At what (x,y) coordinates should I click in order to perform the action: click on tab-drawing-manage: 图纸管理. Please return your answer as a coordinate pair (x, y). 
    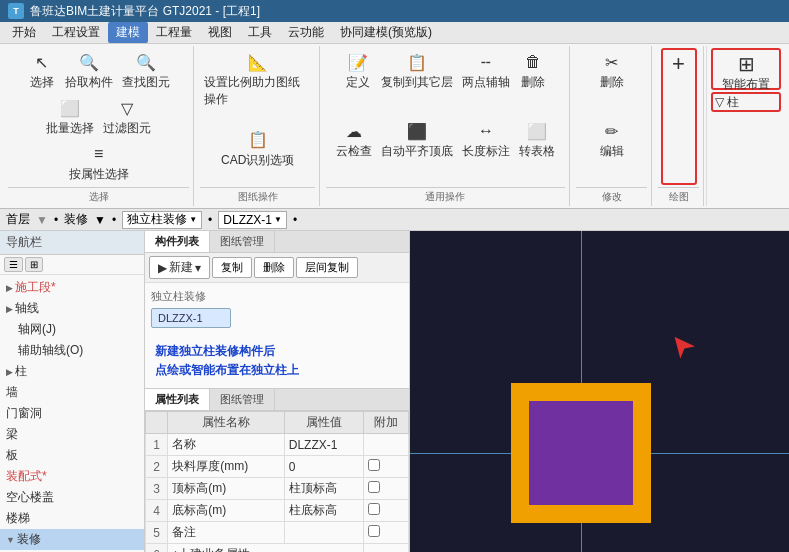
    Looking at the image, I should click on (242, 242).